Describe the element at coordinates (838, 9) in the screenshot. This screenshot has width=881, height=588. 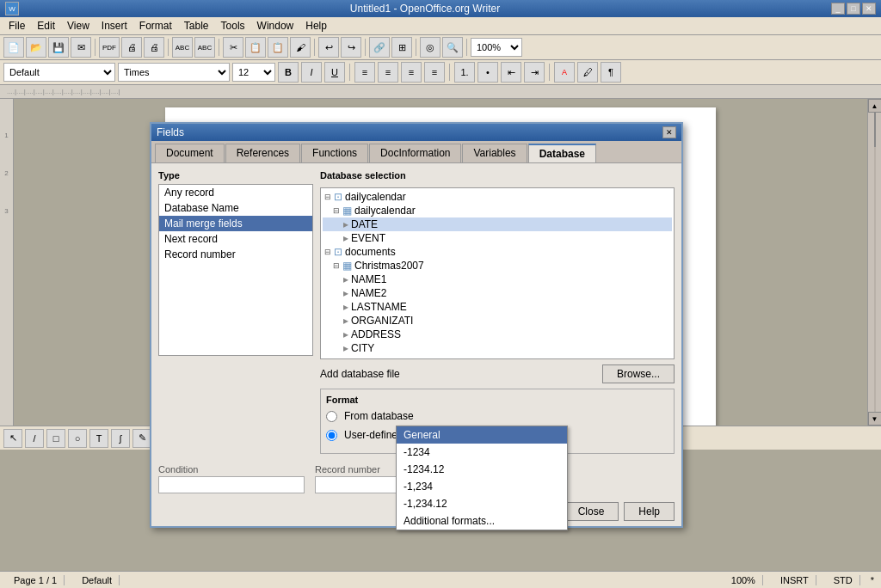
I see `minimize-button: _` at that location.